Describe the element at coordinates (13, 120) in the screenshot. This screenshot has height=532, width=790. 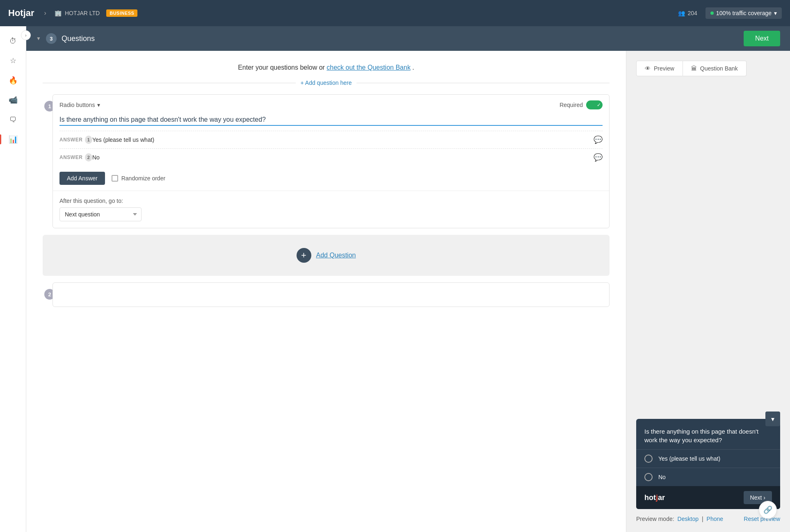
I see `sidebar-item-feedback: 🗨` at that location.